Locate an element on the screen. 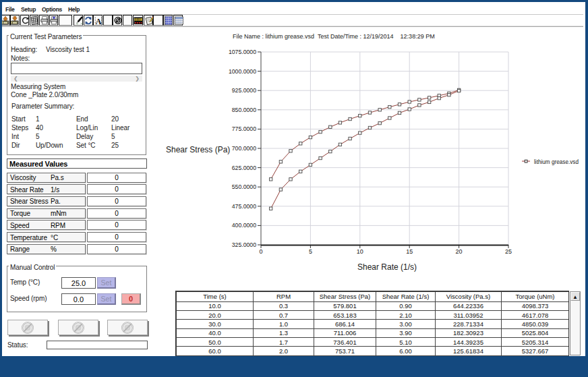 The height and width of the screenshot is (377, 588). svg-text: 1075.0000 is located at coordinates (243, 52).